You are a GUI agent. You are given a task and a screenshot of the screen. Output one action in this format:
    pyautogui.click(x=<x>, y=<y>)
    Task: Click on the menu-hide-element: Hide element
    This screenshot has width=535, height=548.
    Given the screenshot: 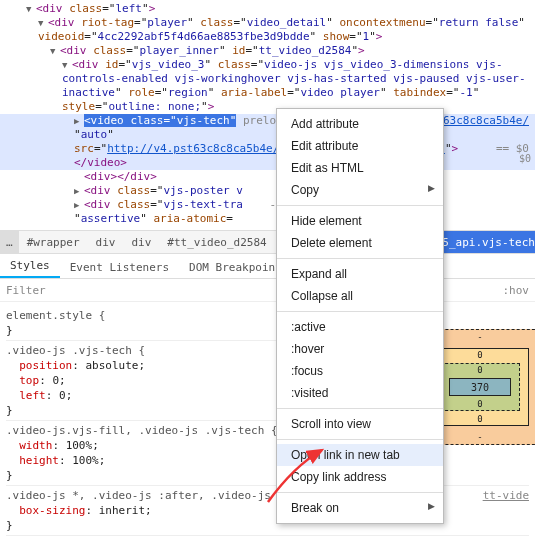 What is the action you would take?
    pyautogui.click(x=360, y=221)
    